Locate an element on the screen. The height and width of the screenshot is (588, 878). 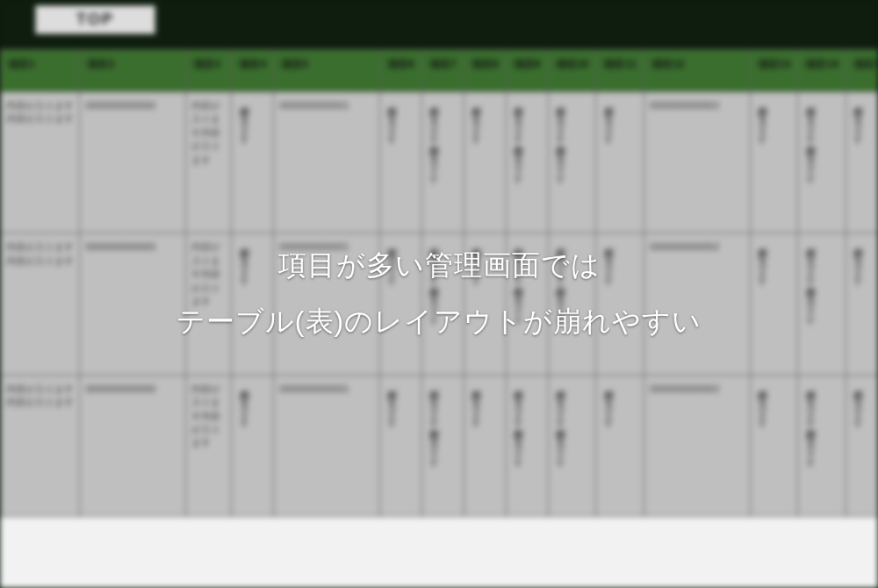
top-button: TOP is located at coordinates (95, 19).